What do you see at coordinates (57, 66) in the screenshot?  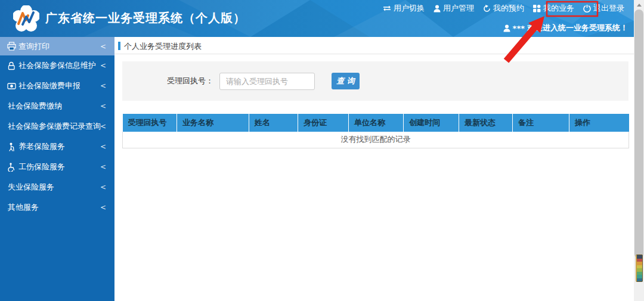 I see `sidebar-item-insurance-info-maintenance: 社会保险参保信息维护 <` at bounding box center [57, 66].